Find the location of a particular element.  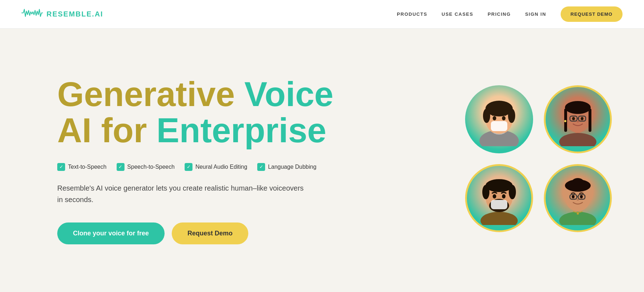

nav-request-demo-button: REQUEST DEMO is located at coordinates (592, 14).